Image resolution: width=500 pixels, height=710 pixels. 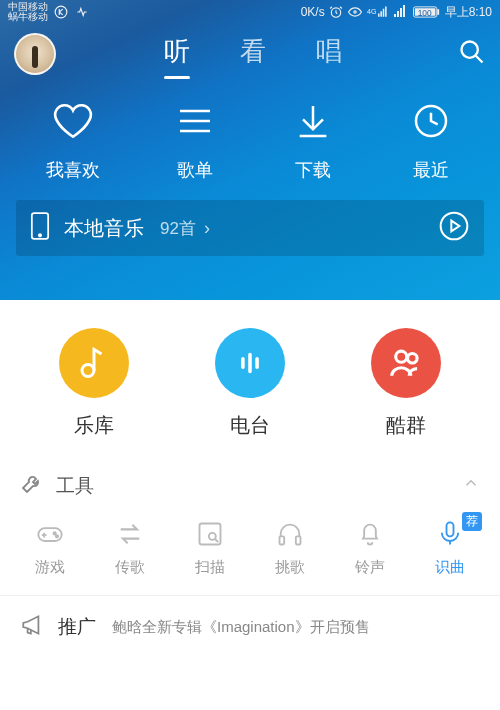 I want to click on tool-recognize: 荐 识曲, so click(x=450, y=548).